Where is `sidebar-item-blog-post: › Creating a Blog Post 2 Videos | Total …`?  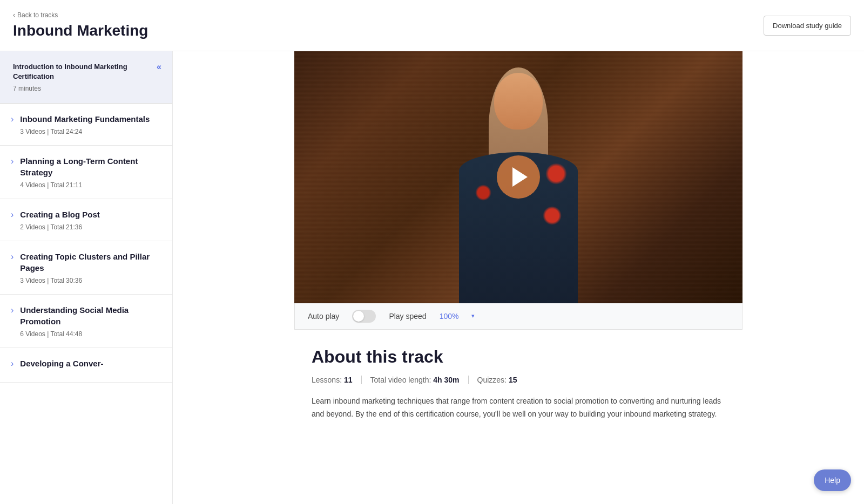
sidebar-item-blog-post: › Creating a Blog Post 2 Videos | Total … is located at coordinates (86, 220).